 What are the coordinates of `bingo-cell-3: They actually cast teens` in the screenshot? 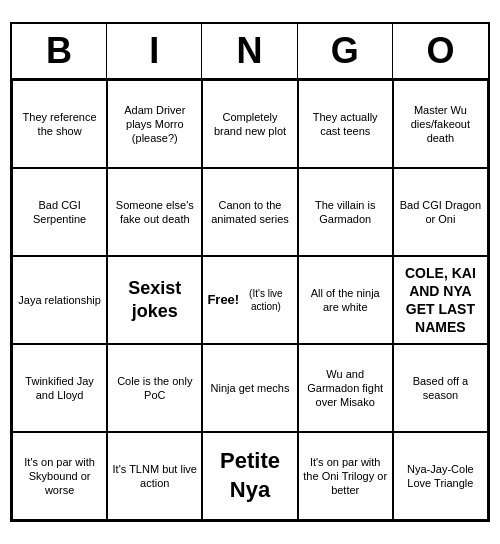 It's located at (346, 124).